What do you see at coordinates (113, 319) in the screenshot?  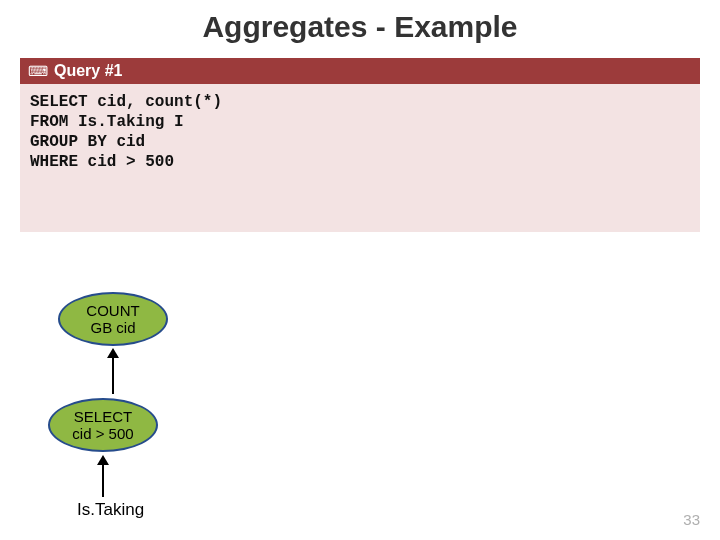 I see `plan-node-count: COUNT GB cid` at bounding box center [113, 319].